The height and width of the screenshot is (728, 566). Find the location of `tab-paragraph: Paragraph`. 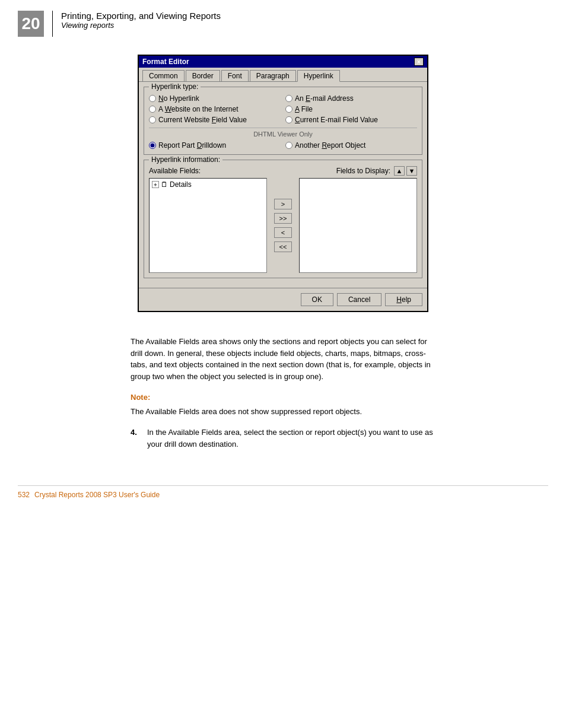

tab-paragraph: Paragraph is located at coordinates (273, 76).